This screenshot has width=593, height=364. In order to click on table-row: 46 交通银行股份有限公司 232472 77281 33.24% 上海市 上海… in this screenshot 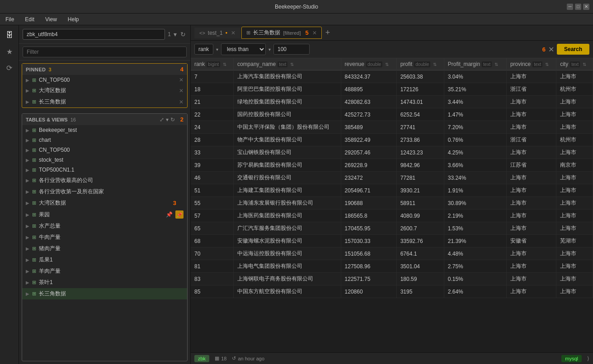, I will do `click(392, 178)`.